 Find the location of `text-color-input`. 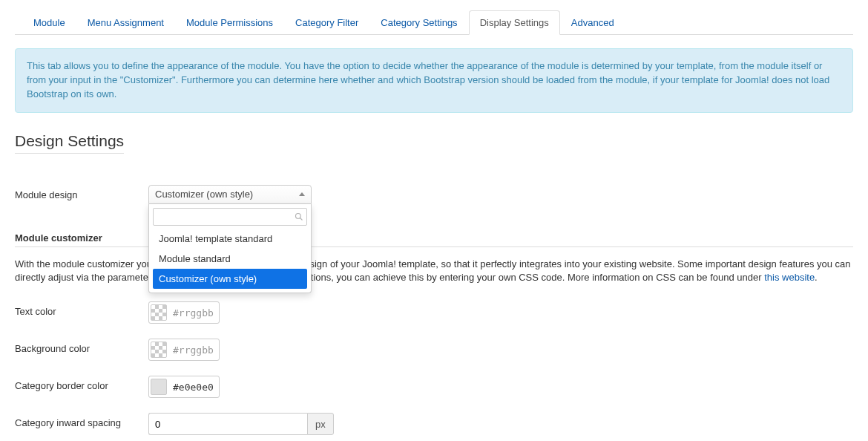

text-color-input is located at coordinates (194, 313).